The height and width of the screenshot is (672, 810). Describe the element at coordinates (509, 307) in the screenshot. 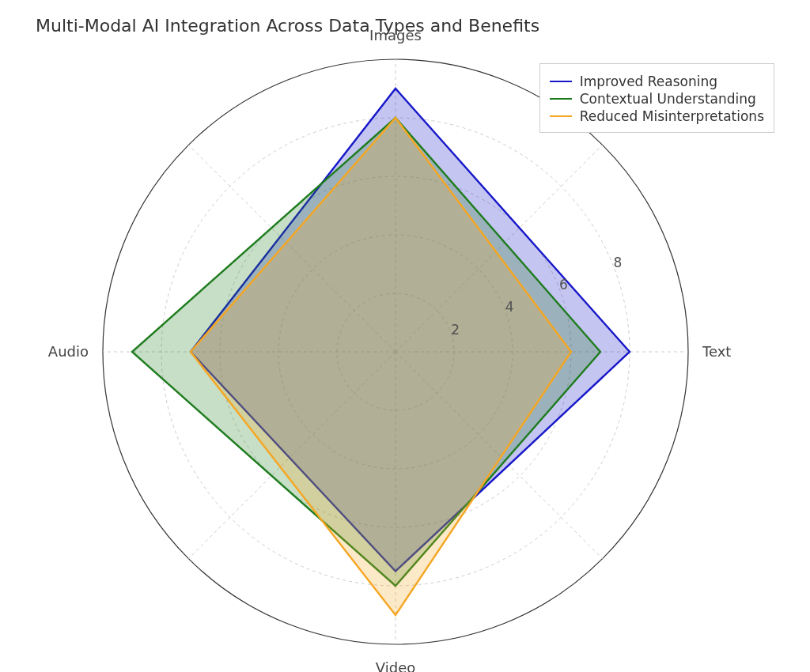

I see `r-tick-label: 4` at that location.